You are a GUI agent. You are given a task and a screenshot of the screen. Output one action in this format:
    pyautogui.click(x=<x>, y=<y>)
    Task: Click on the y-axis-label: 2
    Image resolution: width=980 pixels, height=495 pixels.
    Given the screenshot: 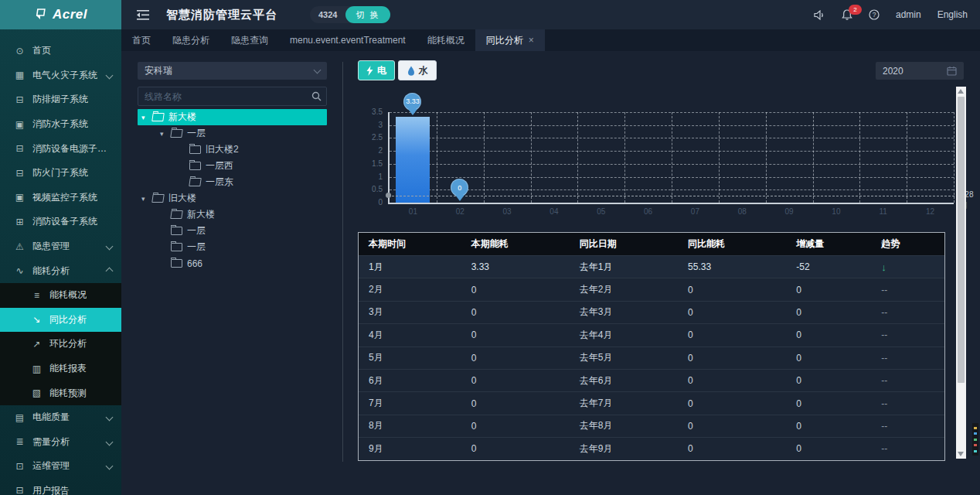 What is the action you would take?
    pyautogui.click(x=368, y=150)
    